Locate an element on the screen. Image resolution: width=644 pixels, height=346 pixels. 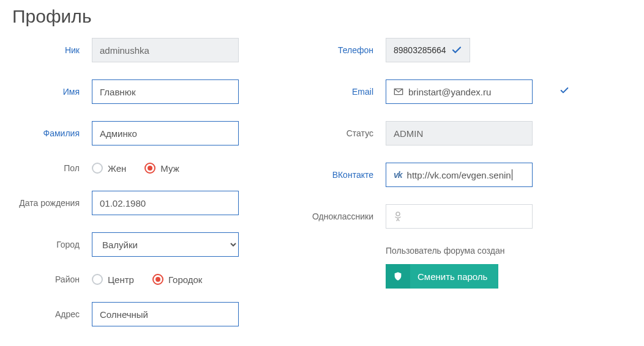
dob-label: Дата рождения is located at coordinates (52, 203).